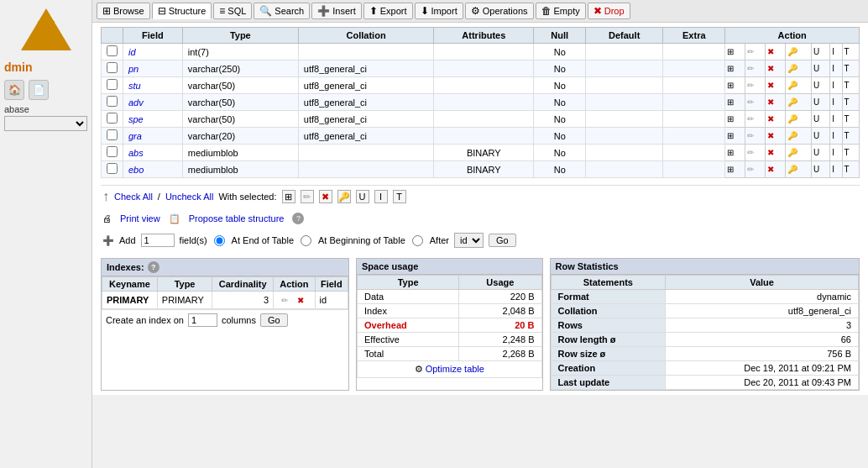 This screenshot has height=468, width=868. I want to click on field-action-delete-3: ✖, so click(776, 103).